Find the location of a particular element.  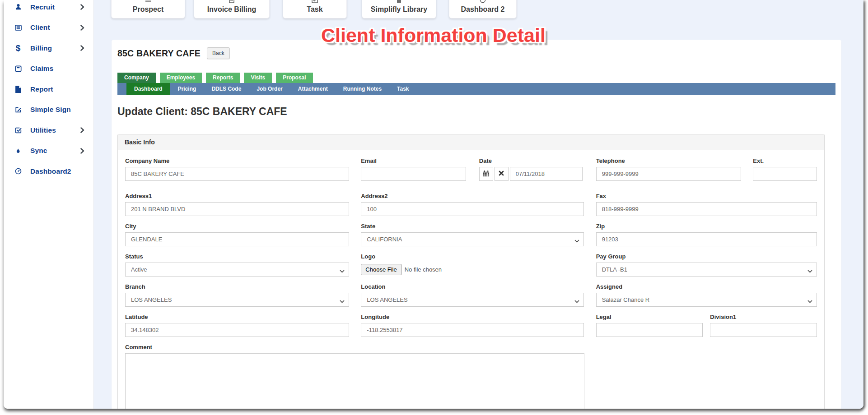

sidebar-item-simple-sign: Simple Sign is located at coordinates (49, 110).